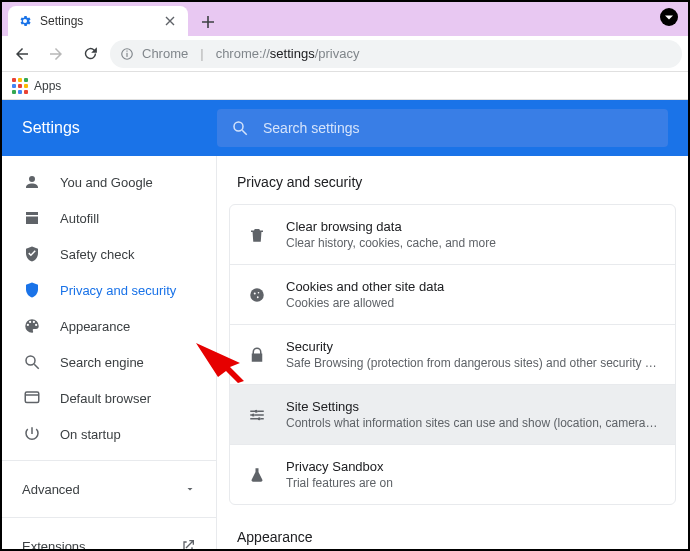 The width and height of the screenshot is (690, 551). I want to click on autofill-icon, so click(32, 218).